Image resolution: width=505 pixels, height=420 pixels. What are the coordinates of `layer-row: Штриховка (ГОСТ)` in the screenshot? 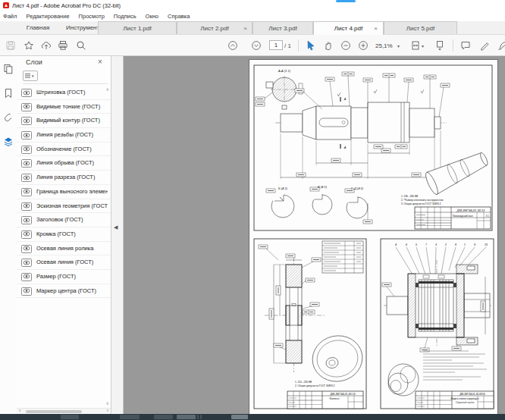 It's located at (64, 92).